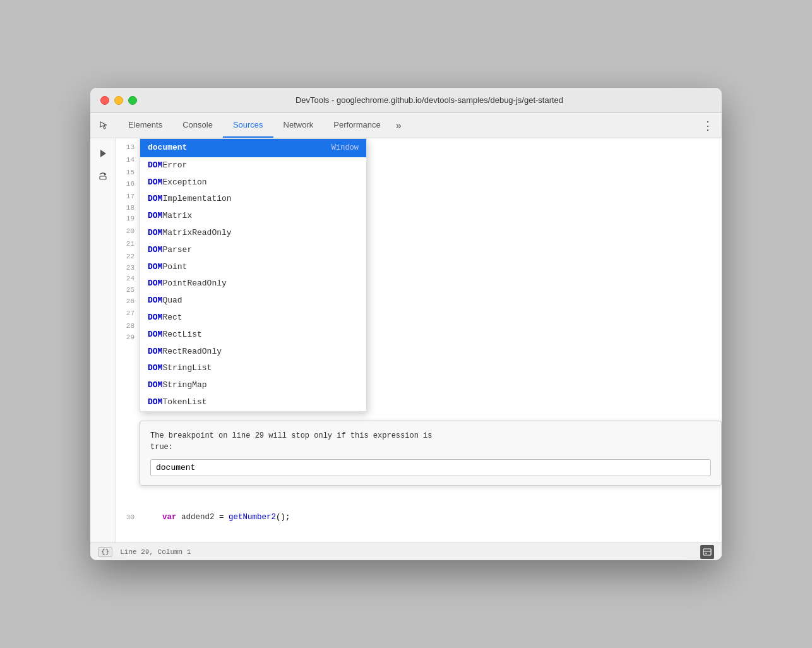 Image resolution: width=812 pixels, height=648 pixels. What do you see at coordinates (399, 125) in the screenshot?
I see `more-tabs-button: »` at bounding box center [399, 125].